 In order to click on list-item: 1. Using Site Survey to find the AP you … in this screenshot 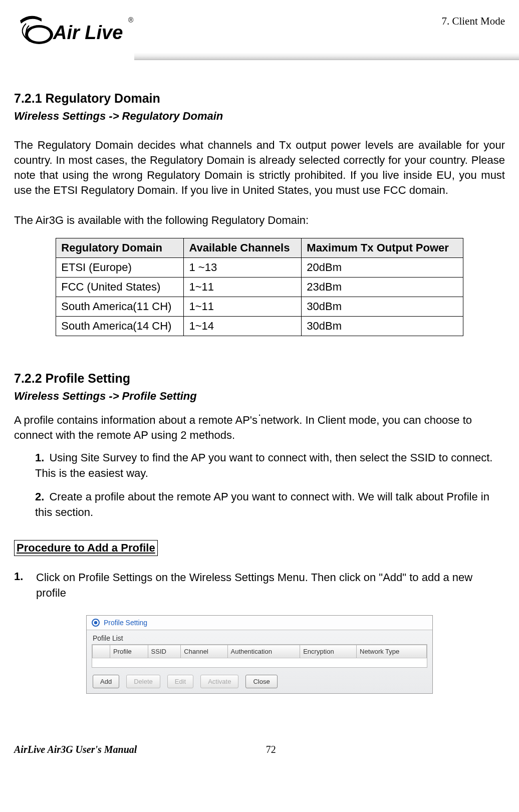, I will do `click(270, 466)`.